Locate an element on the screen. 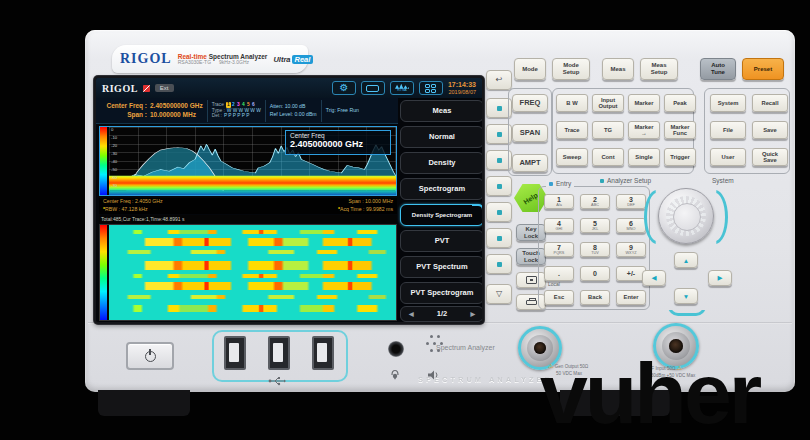  rotary-knob is located at coordinates (686, 216).